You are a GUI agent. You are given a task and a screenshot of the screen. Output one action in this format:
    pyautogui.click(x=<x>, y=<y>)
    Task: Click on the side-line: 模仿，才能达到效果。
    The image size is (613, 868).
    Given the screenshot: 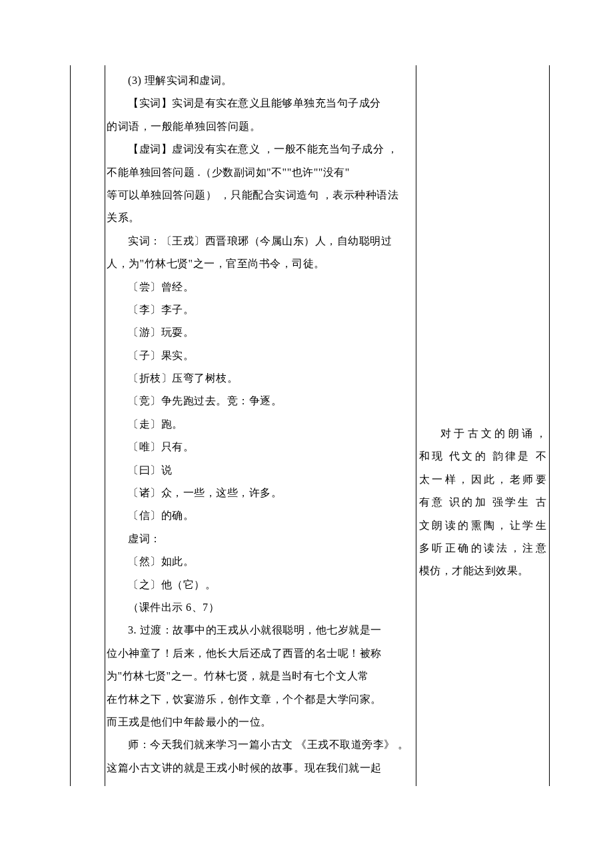 What is the action you would take?
    pyautogui.click(x=482, y=571)
    